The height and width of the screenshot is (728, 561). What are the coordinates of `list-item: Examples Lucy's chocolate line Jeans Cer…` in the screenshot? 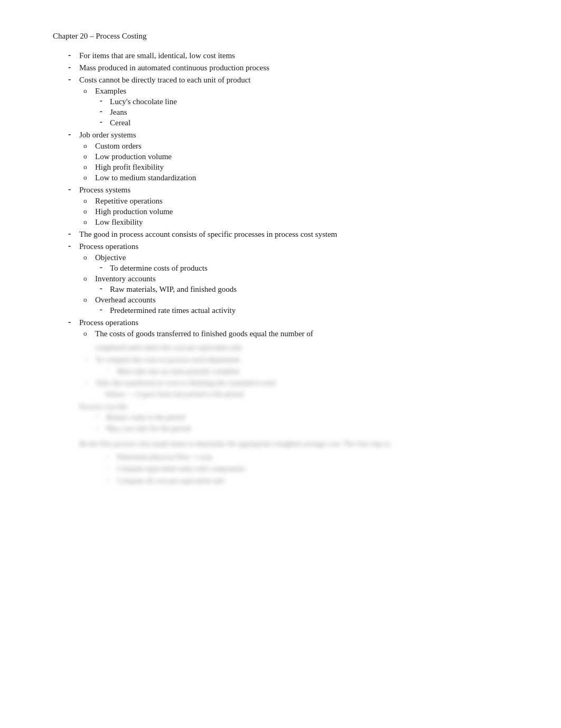 It's located at (299, 107).